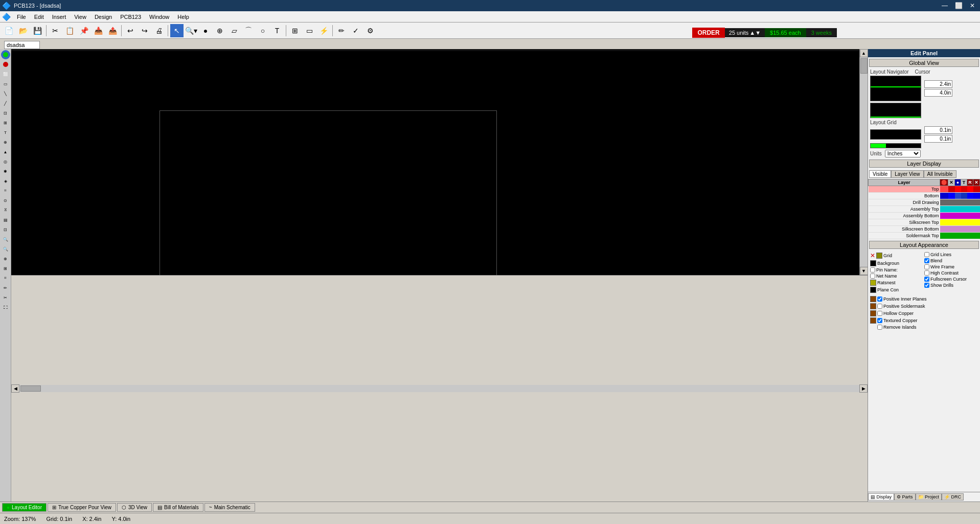  What do you see at coordinates (82, 507) in the screenshot?
I see `btab-copper: ⊞ True Copper Pour View` at bounding box center [82, 507].